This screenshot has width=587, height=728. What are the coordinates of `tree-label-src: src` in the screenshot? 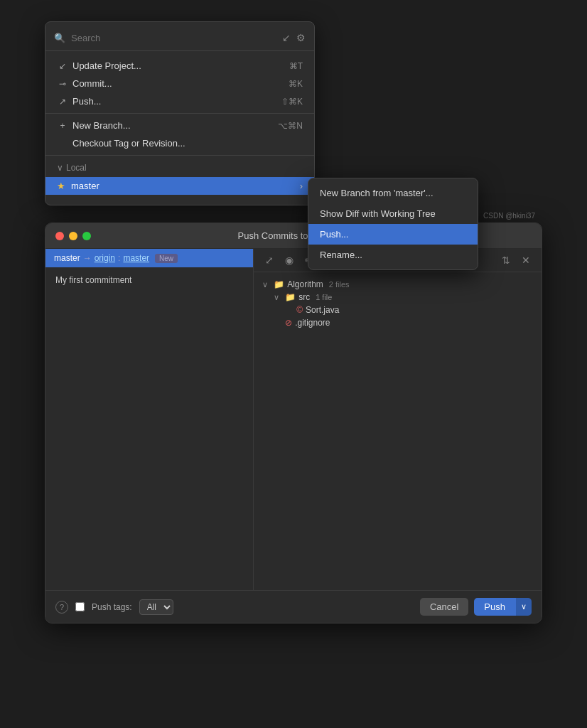 It's located at (304, 297).